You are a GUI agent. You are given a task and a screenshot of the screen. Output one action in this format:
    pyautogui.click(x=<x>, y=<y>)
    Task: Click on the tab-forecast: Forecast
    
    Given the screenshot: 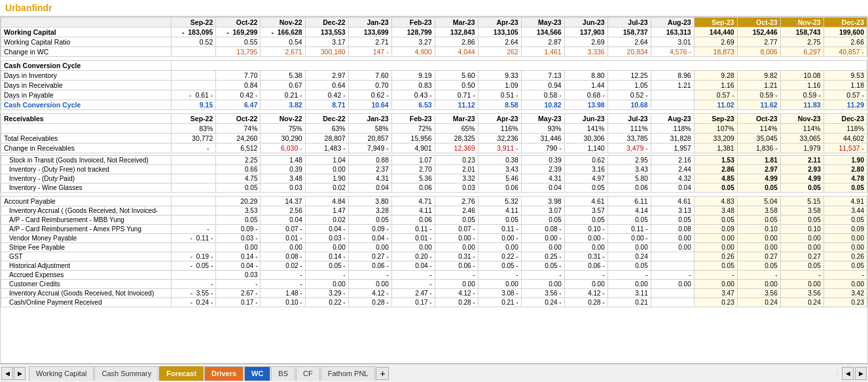 What is the action you would take?
    pyautogui.click(x=181, y=373)
    